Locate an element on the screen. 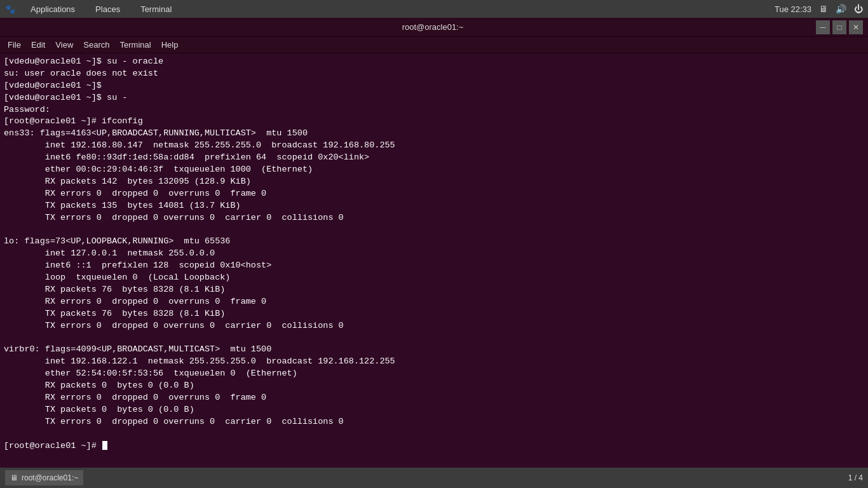 The image size is (868, 488). close-button: ✕ is located at coordinates (856, 27).